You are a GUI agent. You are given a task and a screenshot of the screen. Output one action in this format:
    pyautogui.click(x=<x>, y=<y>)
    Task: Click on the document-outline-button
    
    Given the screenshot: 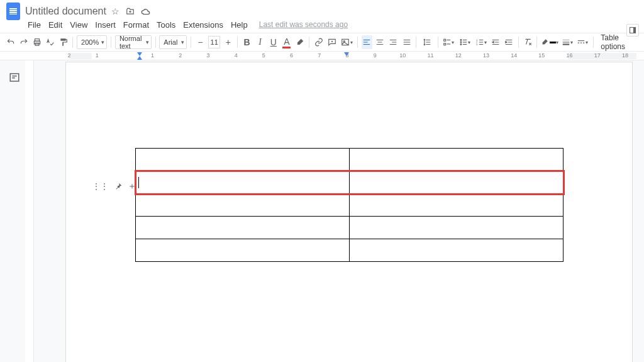 What is the action you would take?
    pyautogui.click(x=14, y=77)
    